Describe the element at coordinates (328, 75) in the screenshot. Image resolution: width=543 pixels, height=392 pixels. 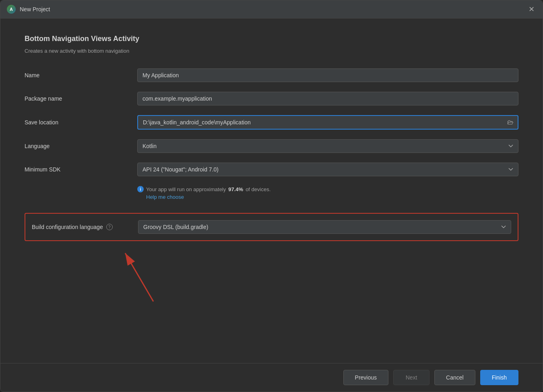
I see `name-input` at that location.